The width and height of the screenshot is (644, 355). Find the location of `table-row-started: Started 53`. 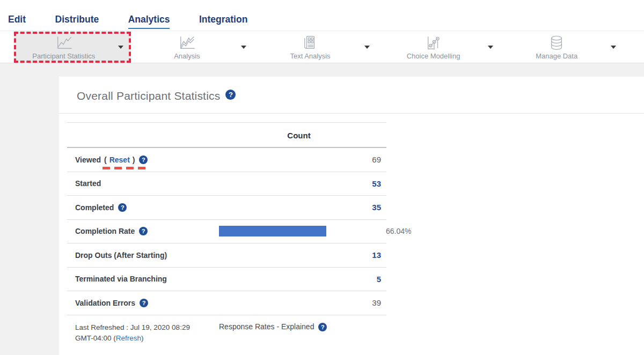

table-row-started: Started 53 is located at coordinates (226, 184).